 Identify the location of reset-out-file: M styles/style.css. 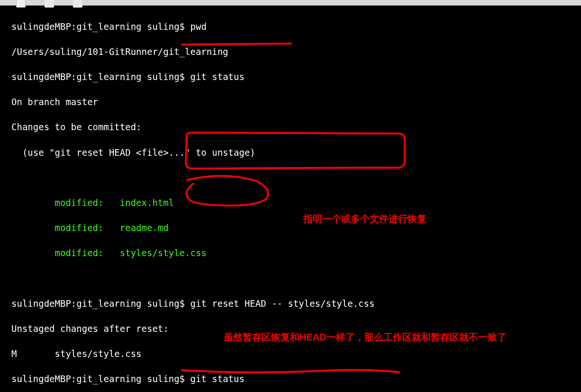
(290, 354).